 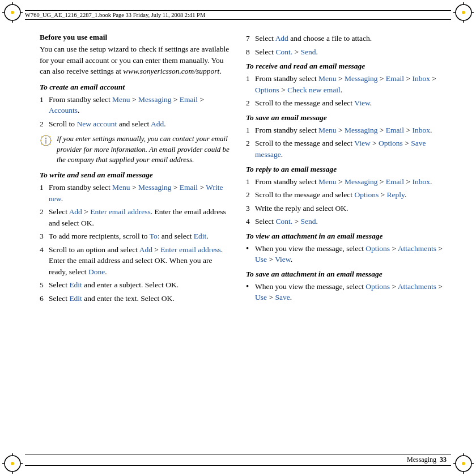 I want to click on footer-page: 33, so click(x=443, y=460).